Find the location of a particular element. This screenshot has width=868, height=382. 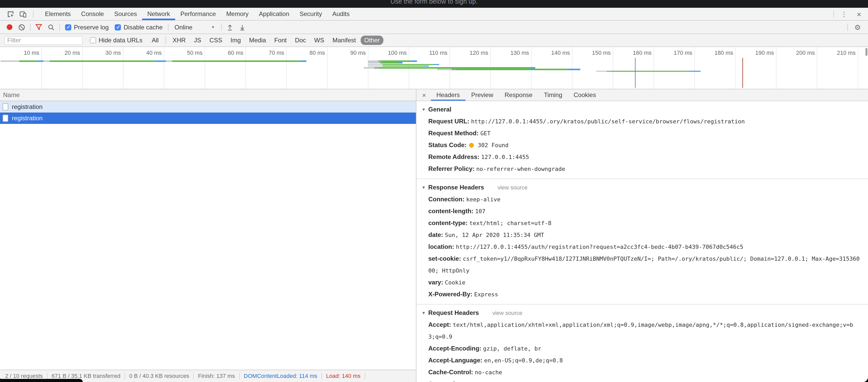

filter-pill: Doc is located at coordinates (301, 40).